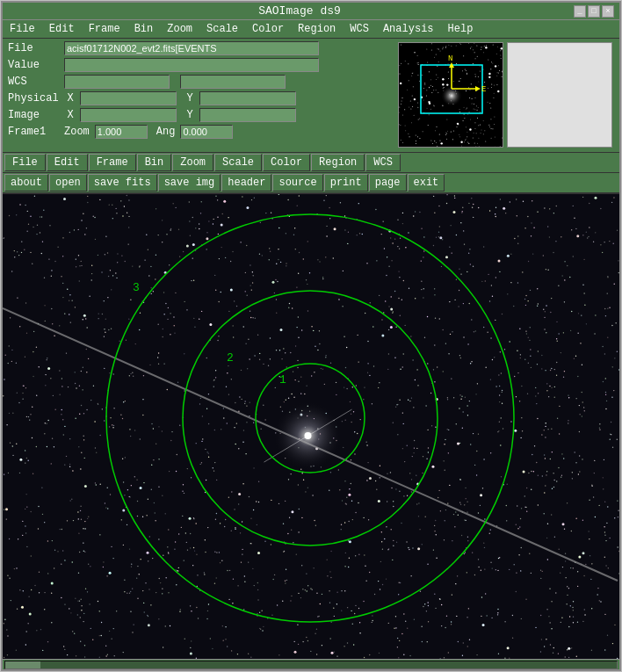  What do you see at coordinates (460, 29) in the screenshot?
I see `menu-help: Help` at bounding box center [460, 29].